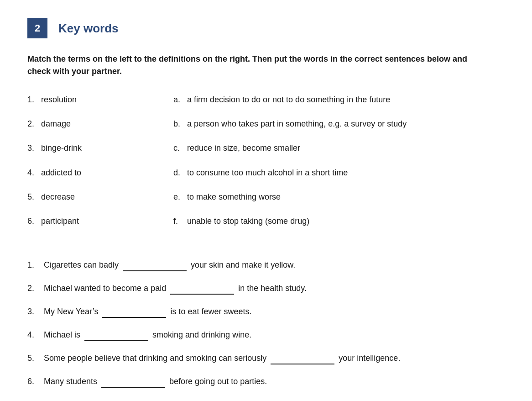 The height and width of the screenshot is (401, 532). I want to click on definition-letter: b., so click(180, 124).